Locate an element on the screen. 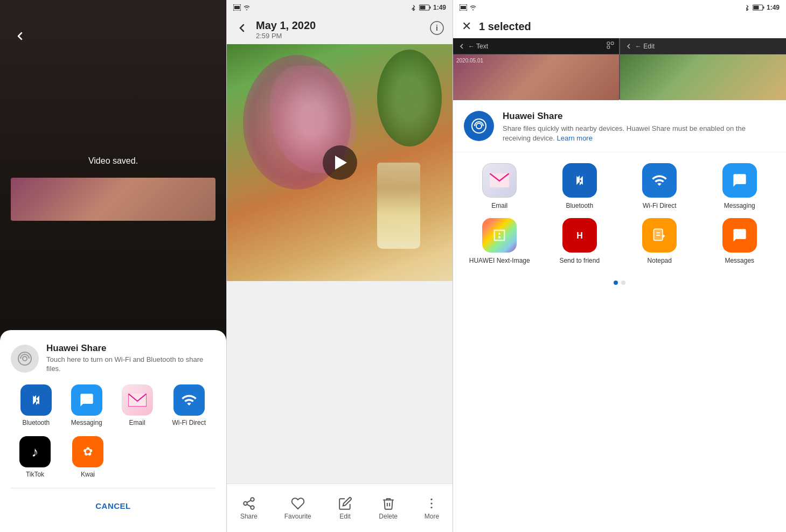 This screenshot has width=786, height=532. delete-icon is located at coordinates (388, 503).